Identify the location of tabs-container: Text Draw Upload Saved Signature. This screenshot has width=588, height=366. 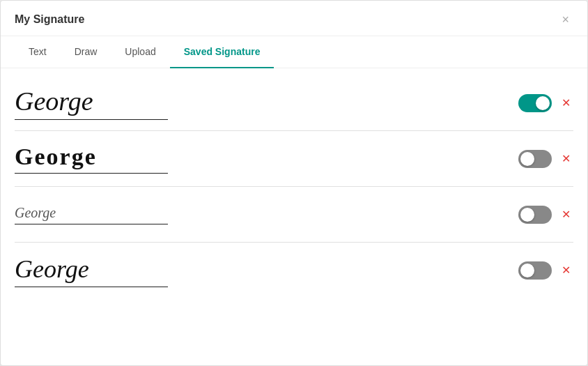
(294, 52).